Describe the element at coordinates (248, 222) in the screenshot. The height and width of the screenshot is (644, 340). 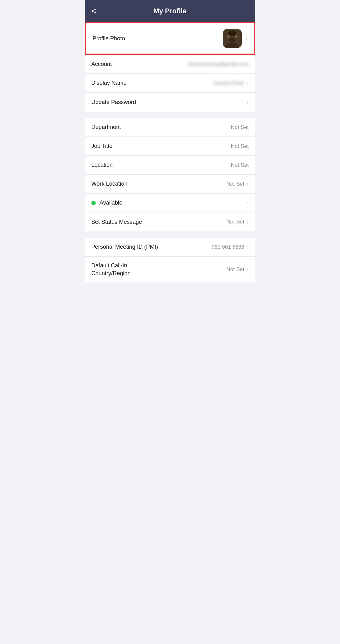
I see `set-status-chevron: ›` at that location.